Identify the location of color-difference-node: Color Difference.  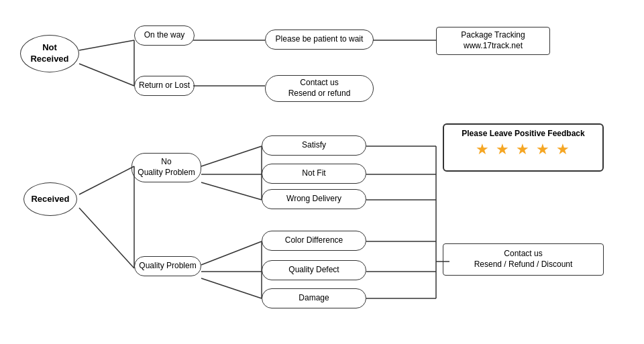
(314, 241).